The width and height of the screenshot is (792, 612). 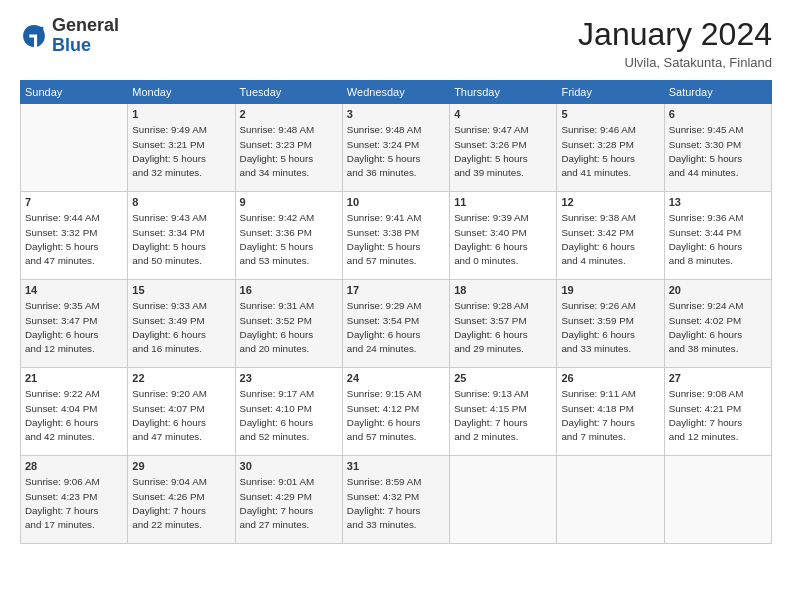 What do you see at coordinates (396, 378) in the screenshot?
I see `day-number: 24` at bounding box center [396, 378].